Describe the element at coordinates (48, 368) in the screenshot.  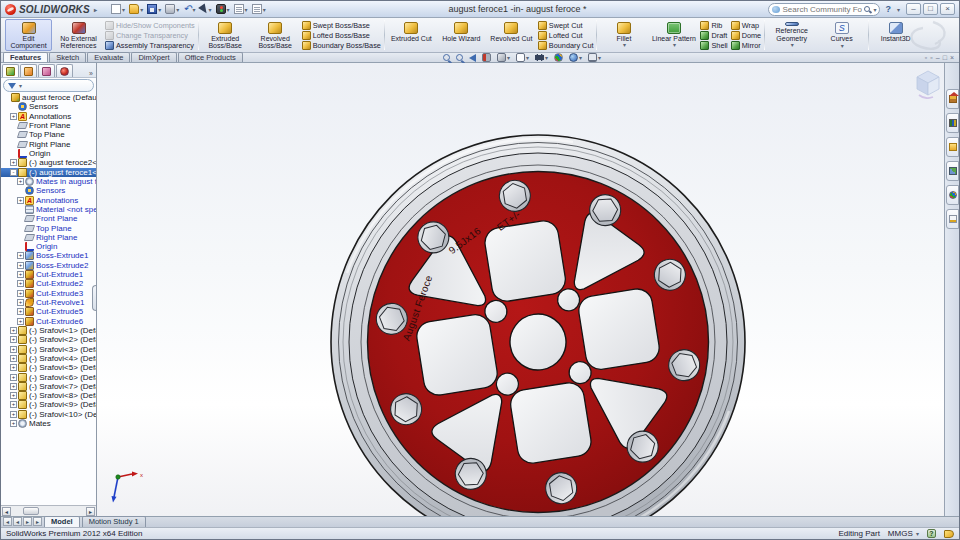
I see `tree-item: +(-) Srafovi<5> (Default<<De` at that location.